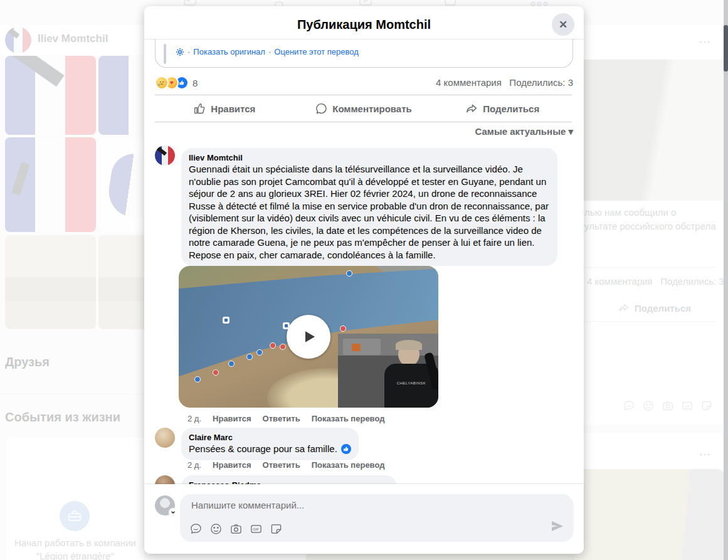 The width and height of the screenshot is (728, 560). What do you see at coordinates (388, 371) in the screenshot?
I see `webcam-overlay: CHELYABINSK` at bounding box center [388, 371].